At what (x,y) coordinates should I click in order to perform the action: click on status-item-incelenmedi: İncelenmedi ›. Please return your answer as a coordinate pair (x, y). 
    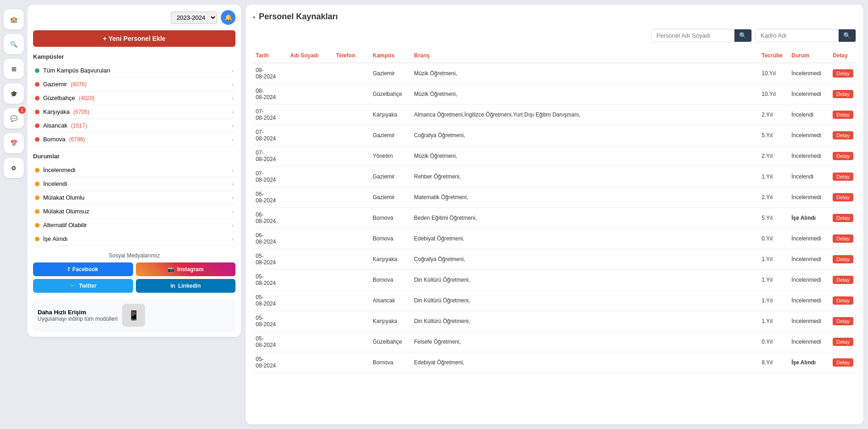
    Looking at the image, I should click on (134, 170).